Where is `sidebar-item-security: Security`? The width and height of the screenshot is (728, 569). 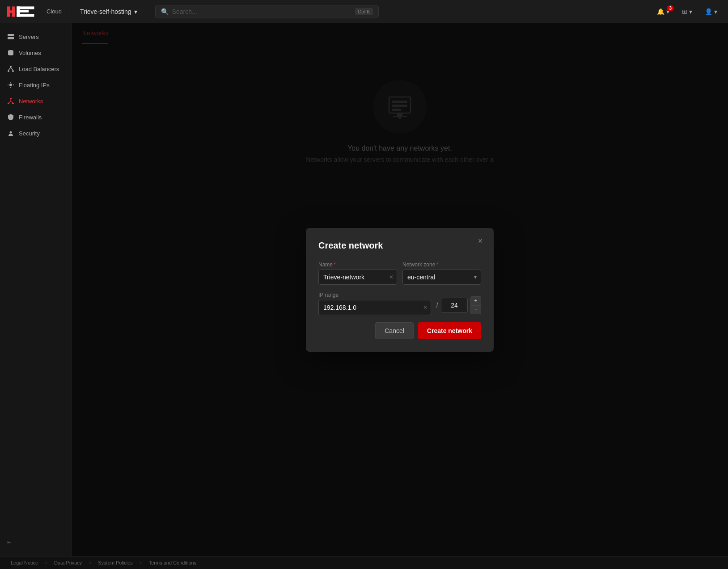
sidebar-item-security: Security is located at coordinates (36, 133).